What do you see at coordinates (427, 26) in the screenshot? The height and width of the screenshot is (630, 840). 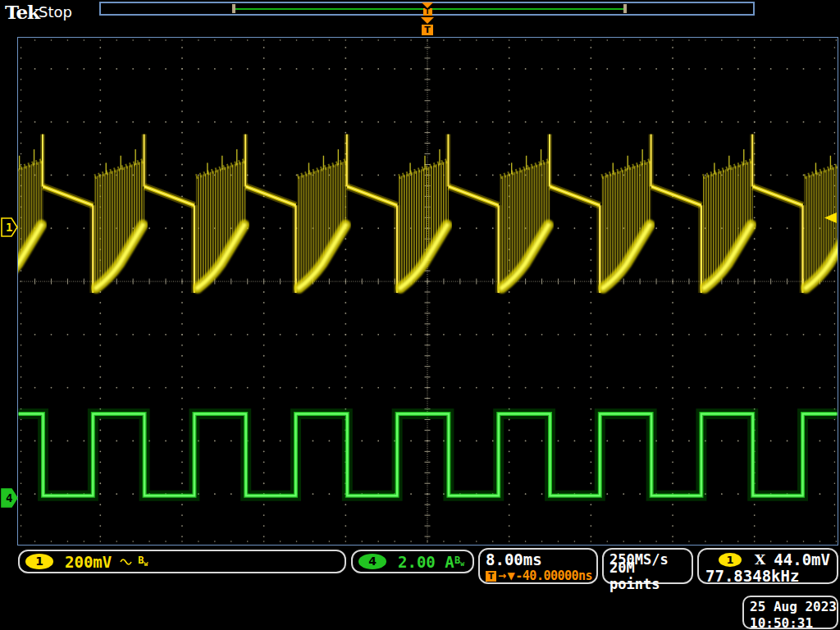 I see `trigger-position-marker-icon: T` at bounding box center [427, 26].